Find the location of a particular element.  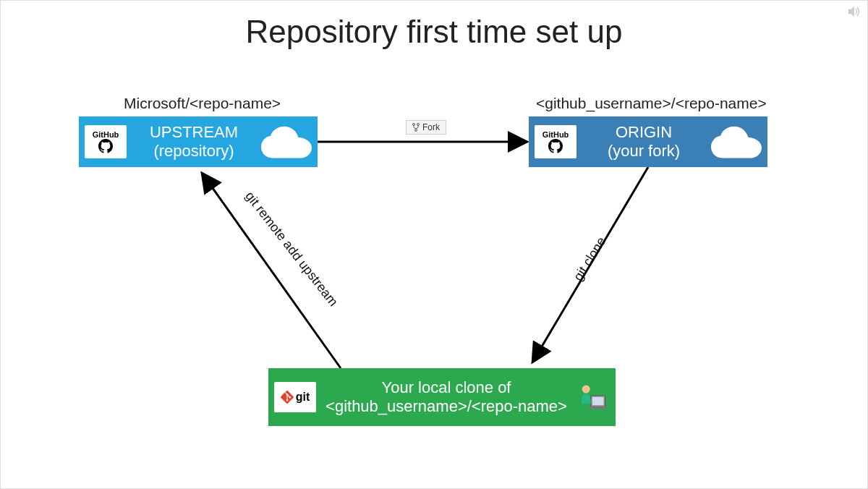

origin-line2: (your fork) is located at coordinates (644, 151).